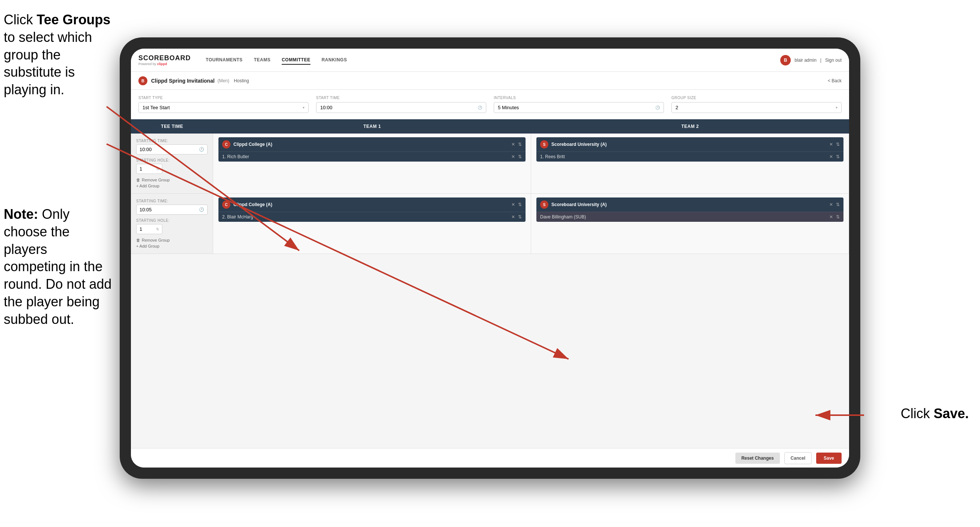 The height and width of the screenshot is (527, 980). What do you see at coordinates (156, 240) in the screenshot?
I see `remove-group-label-2: Remove Group` at bounding box center [156, 240].